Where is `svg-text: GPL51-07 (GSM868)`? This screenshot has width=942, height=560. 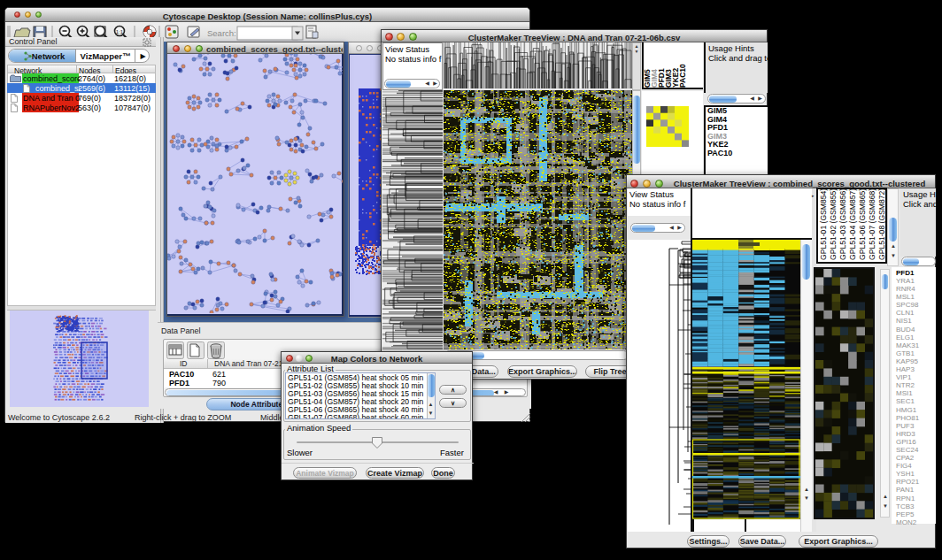
svg-text: GPL51-07 (GSM868) is located at coordinates (872, 225).